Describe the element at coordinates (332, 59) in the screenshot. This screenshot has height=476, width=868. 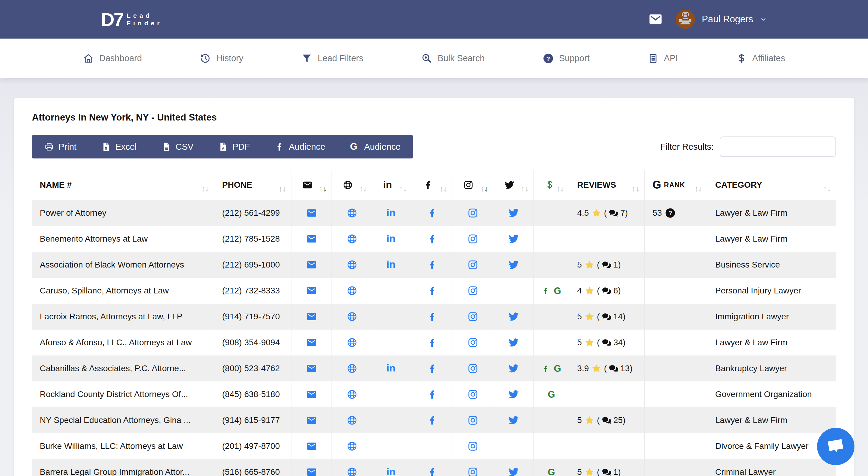
I see `nav-item-lead-filters: Lead Filters` at that location.